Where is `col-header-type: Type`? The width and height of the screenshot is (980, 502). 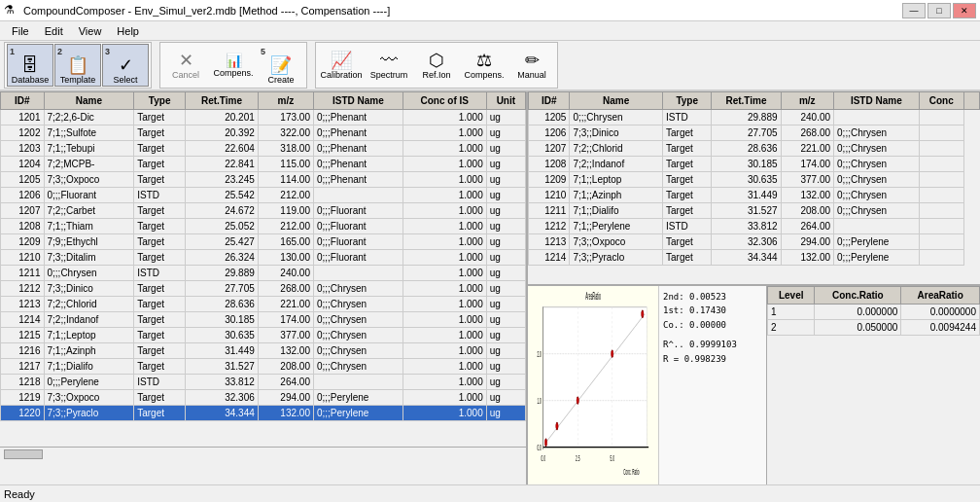 col-header-type: Type is located at coordinates (159, 101).